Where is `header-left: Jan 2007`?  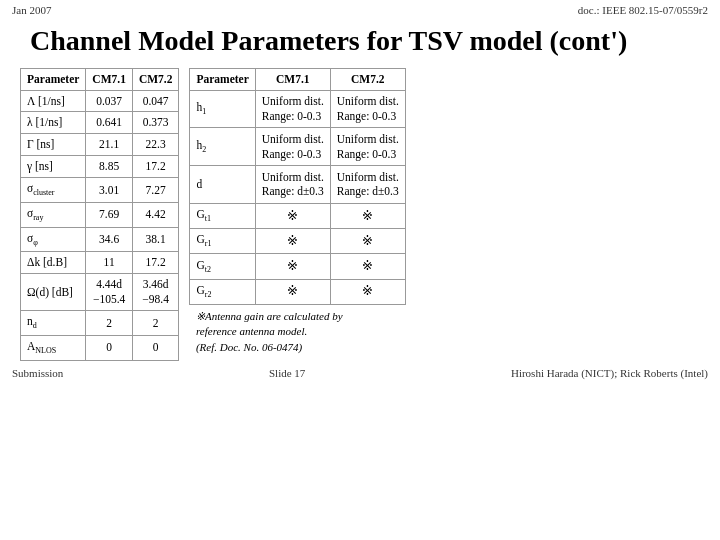 header-left: Jan 2007 is located at coordinates (32, 10).